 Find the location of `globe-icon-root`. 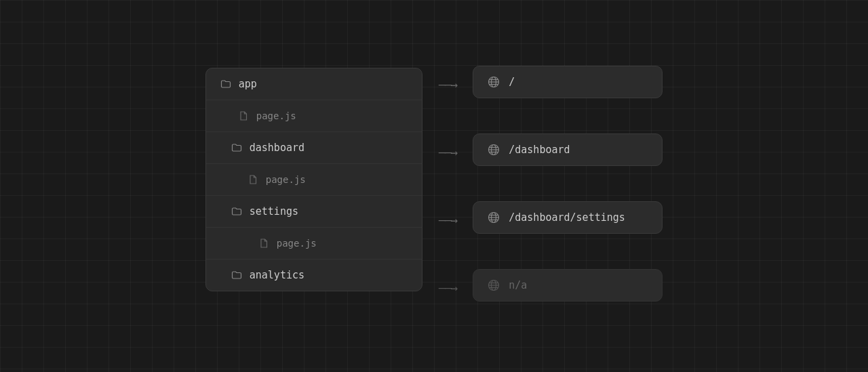

globe-icon-root is located at coordinates (494, 82).